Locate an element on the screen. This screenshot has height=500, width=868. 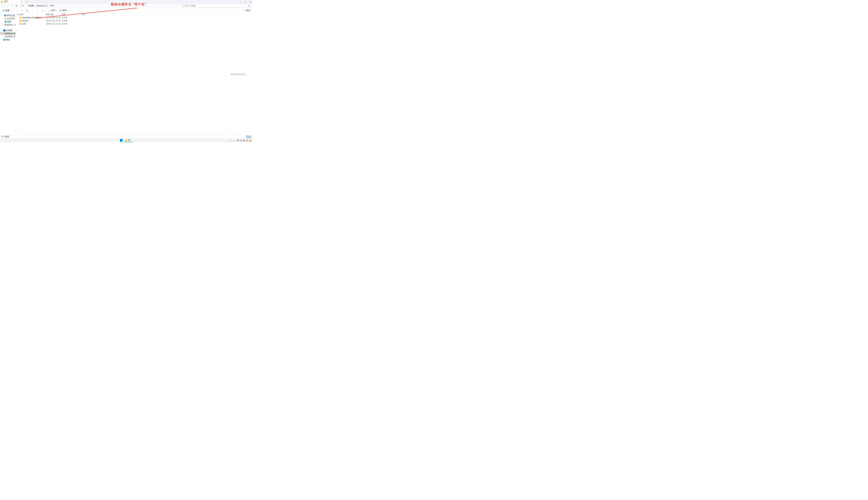
column-size: 大小 is located at coordinates (80, 14).